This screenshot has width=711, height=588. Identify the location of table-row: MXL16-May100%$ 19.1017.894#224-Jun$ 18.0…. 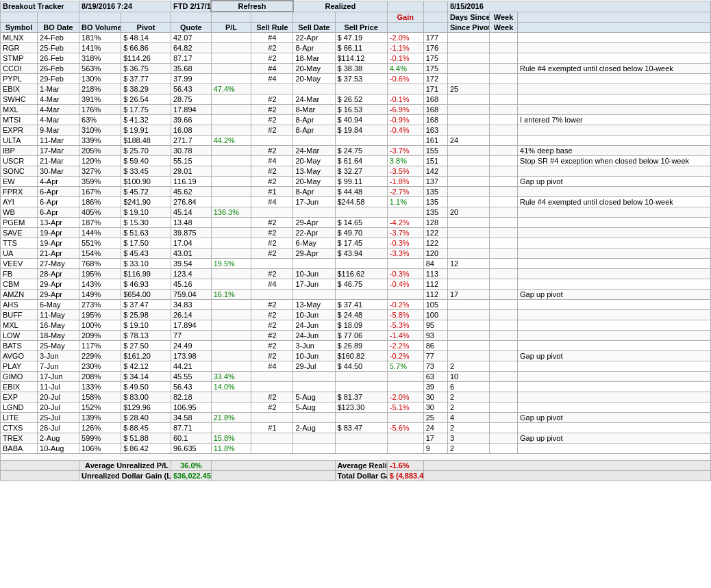
(356, 324).